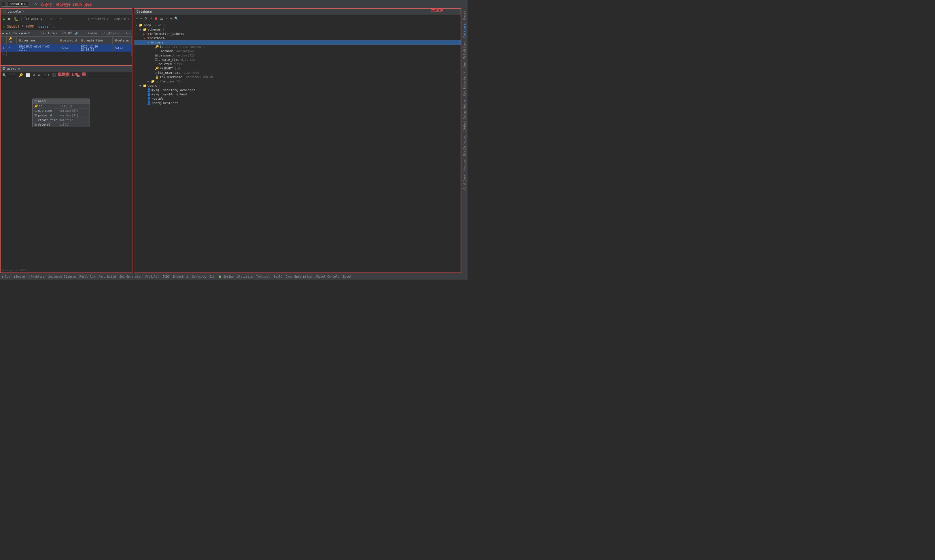  Describe the element at coordinates (297, 29) in the screenshot. I see `tree-schemas: ▼ 📁 schemas 2` at that location.